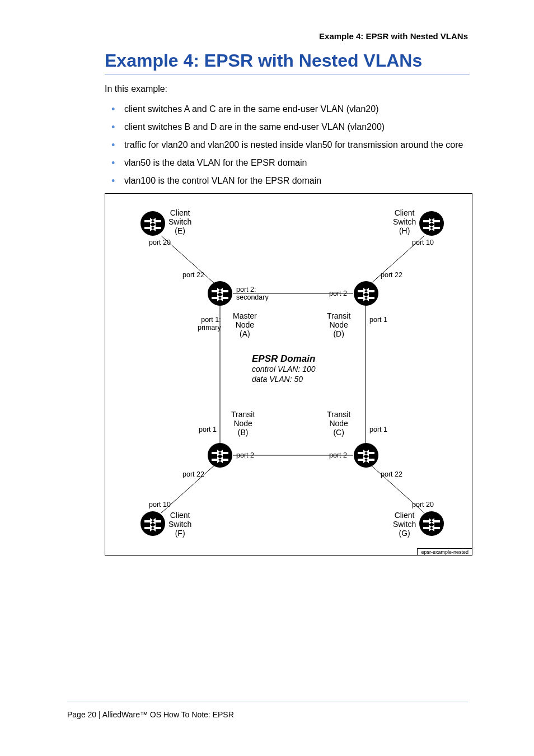  Describe the element at coordinates (289, 127) in the screenshot. I see `list-item: client switches B and D are in the same …` at that location.